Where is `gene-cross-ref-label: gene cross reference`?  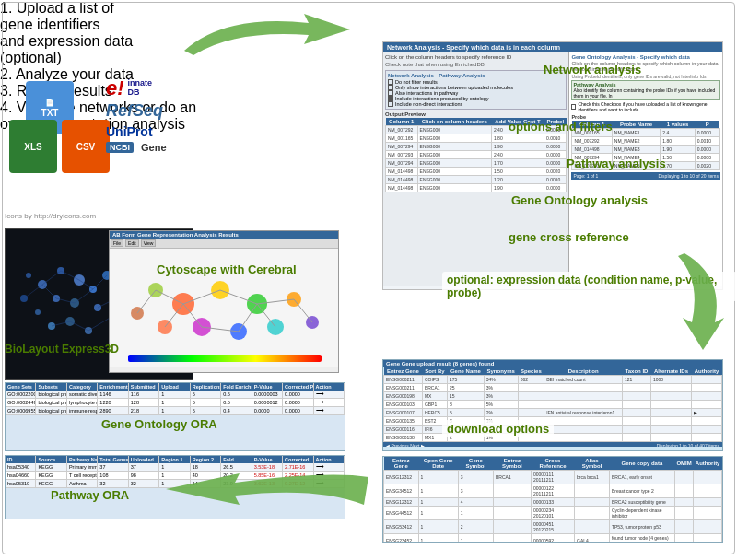
gene-cross-ref-label: gene cross reference is located at coordinates (569, 238).